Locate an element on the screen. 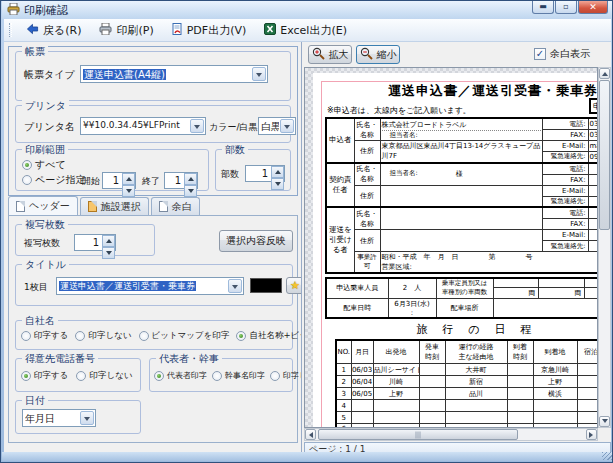 The height and width of the screenshot is (463, 613). title-dropdown: 運送申込書／運送引受書・乗車券 is located at coordinates (150, 286).